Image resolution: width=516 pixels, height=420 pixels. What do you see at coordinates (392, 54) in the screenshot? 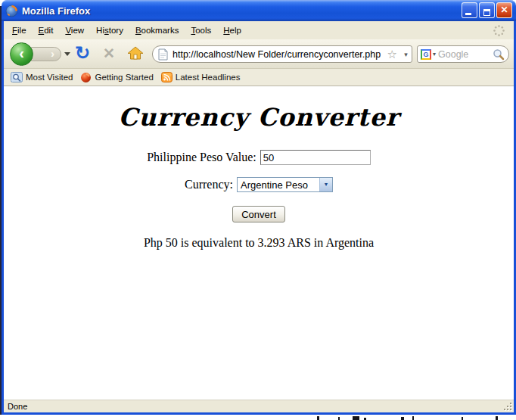
I see `bookmark-star-icon: ☆` at bounding box center [392, 54].